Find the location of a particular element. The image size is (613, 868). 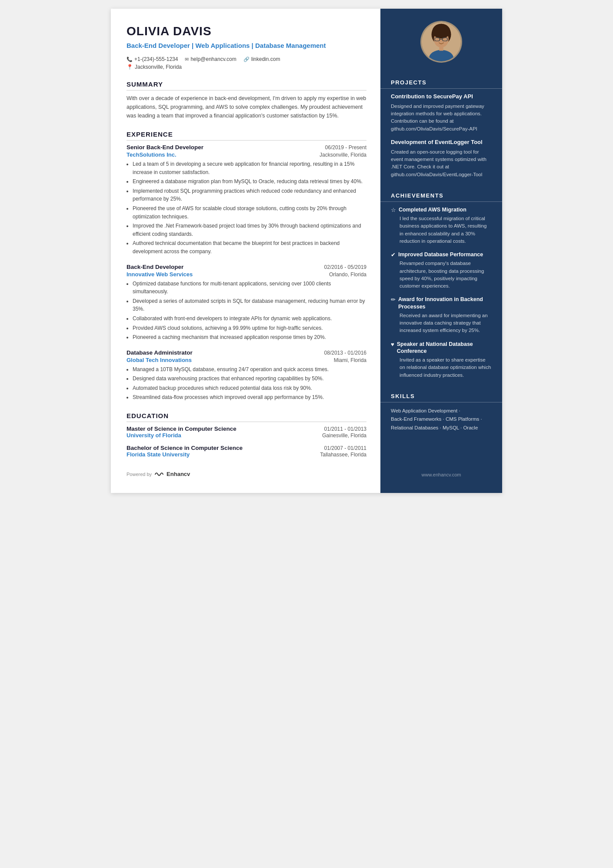

bullet-item: Improved the .Net Framework-based projec… is located at coordinates (250, 230).